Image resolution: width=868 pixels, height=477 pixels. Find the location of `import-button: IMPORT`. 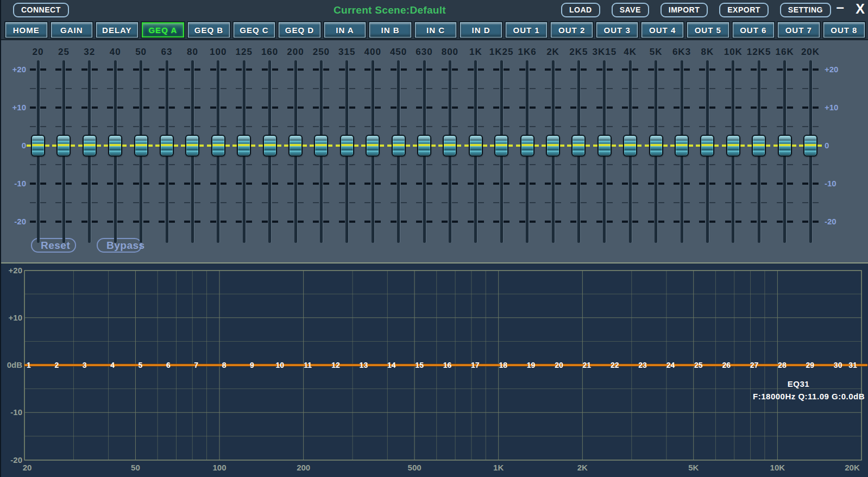

import-button: IMPORT is located at coordinates (684, 10).